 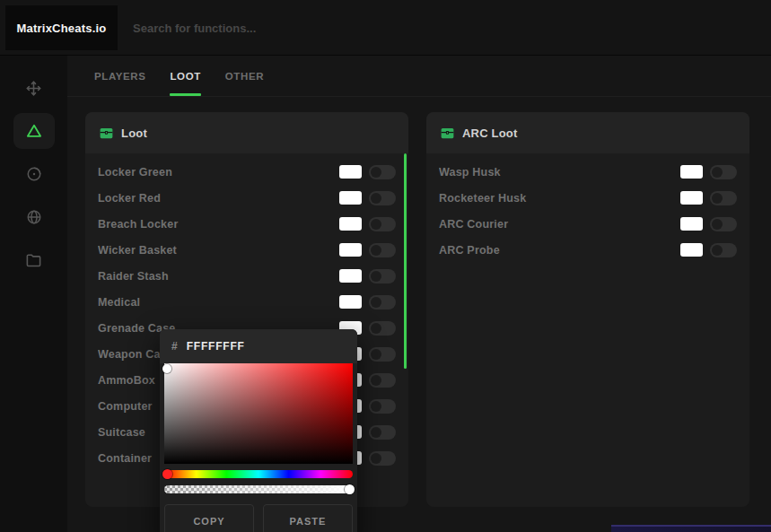 I want to click on loot-row: Locker Green, so click(x=247, y=172).